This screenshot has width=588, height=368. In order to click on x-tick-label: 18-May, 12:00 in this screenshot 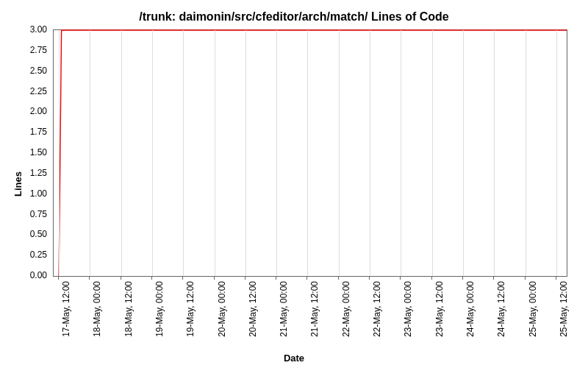, I will do `click(129, 309)`.